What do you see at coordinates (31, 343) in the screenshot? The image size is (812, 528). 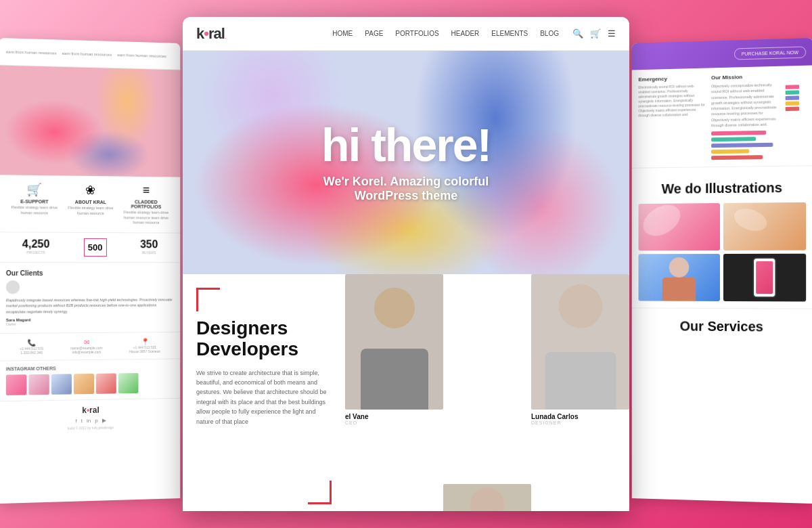 I see `phone-icon: 📞` at bounding box center [31, 343].